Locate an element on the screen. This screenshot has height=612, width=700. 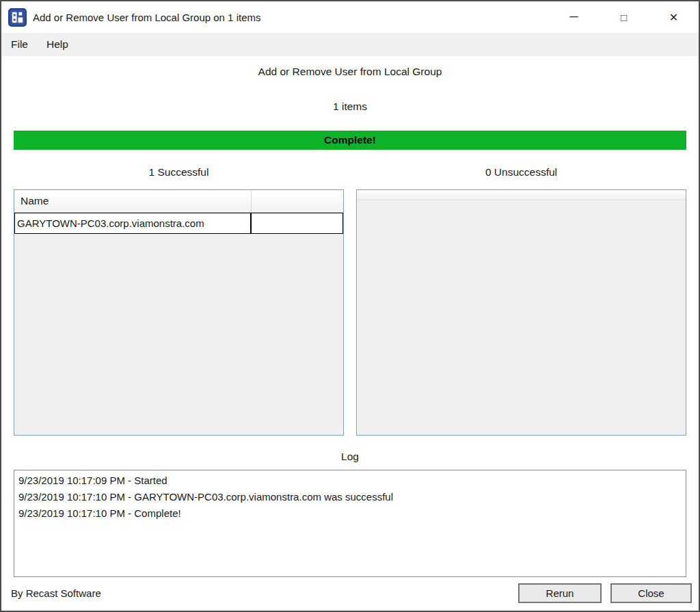
unsuccessful-grid-header is located at coordinates (521, 196).